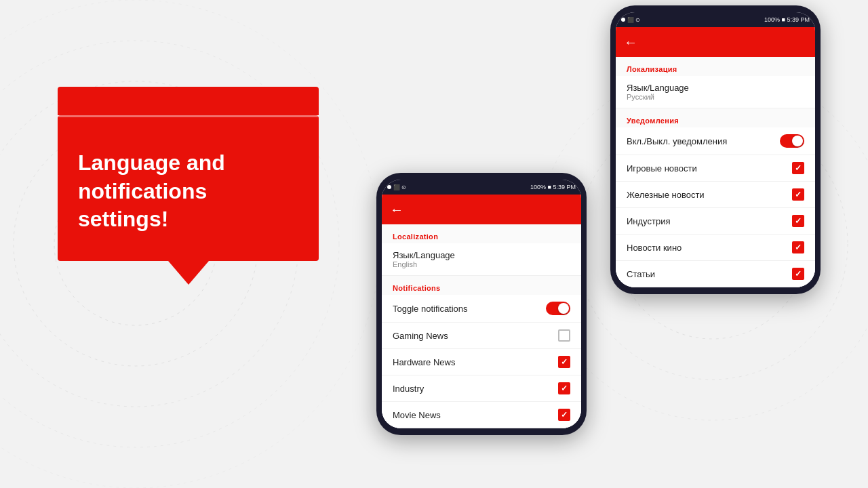 Image resolution: width=868 pixels, height=488 pixels. What do you see at coordinates (564, 415) in the screenshot?
I see `phone-1-movie-news-checkmark: ✓` at bounding box center [564, 415].